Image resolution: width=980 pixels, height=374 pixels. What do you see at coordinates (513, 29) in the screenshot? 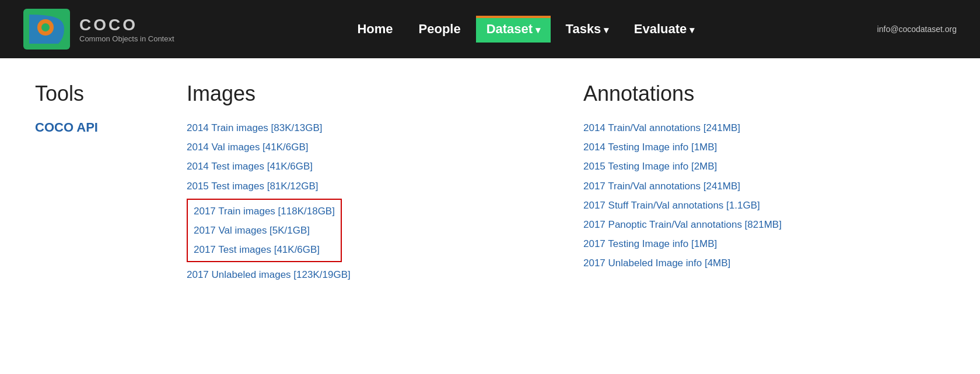
I see `nav-dataset: Dataset` at bounding box center [513, 29].